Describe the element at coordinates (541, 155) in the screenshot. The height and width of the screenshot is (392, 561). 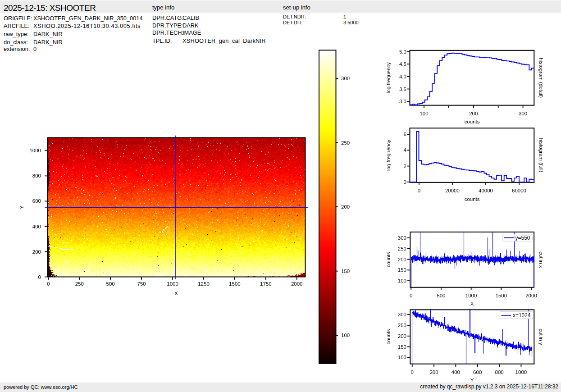
I see `svg-text: histogram (full)` at that location.